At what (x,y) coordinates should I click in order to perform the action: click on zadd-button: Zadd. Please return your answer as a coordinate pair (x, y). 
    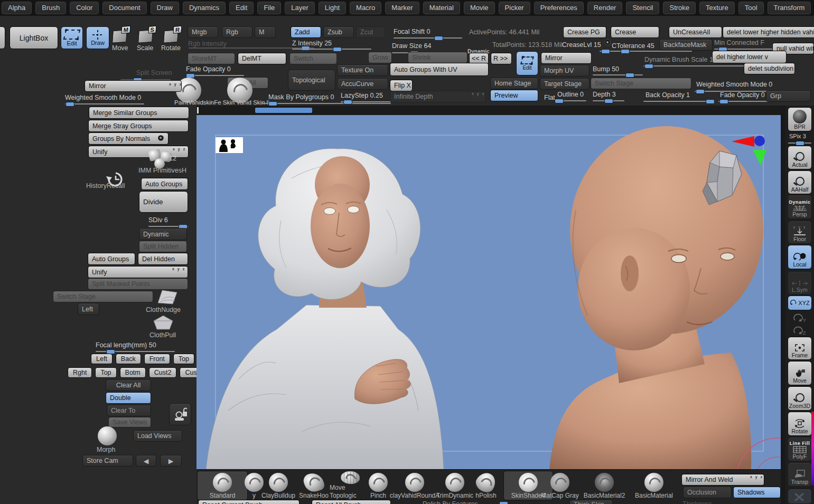
    Looking at the image, I should click on (306, 32).